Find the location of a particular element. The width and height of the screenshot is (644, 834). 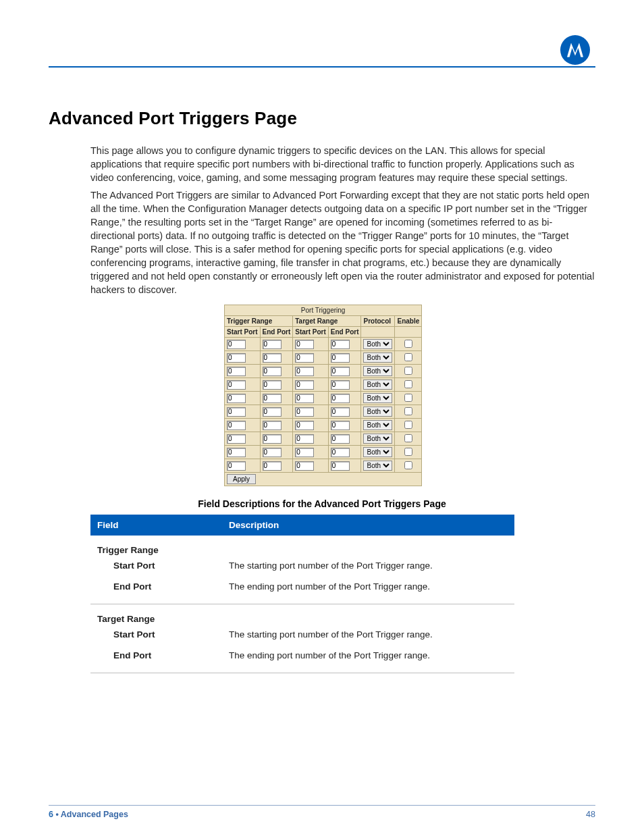

intro-paragraph-1: This page allows you to configure dynami… is located at coordinates (343, 164).